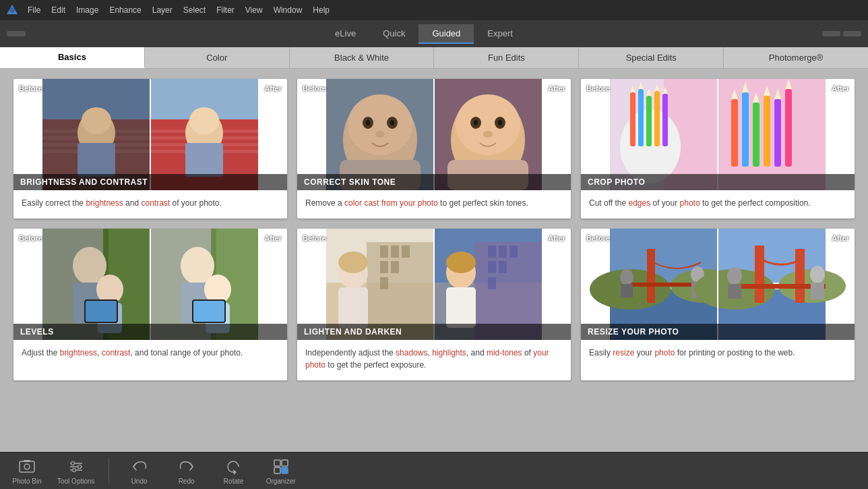 The width and height of the screenshot is (868, 489). What do you see at coordinates (434, 135) in the screenshot?
I see `card-image-correct-skin-tone: BeforeAfterCORRECT SKIN TONE` at bounding box center [434, 135].